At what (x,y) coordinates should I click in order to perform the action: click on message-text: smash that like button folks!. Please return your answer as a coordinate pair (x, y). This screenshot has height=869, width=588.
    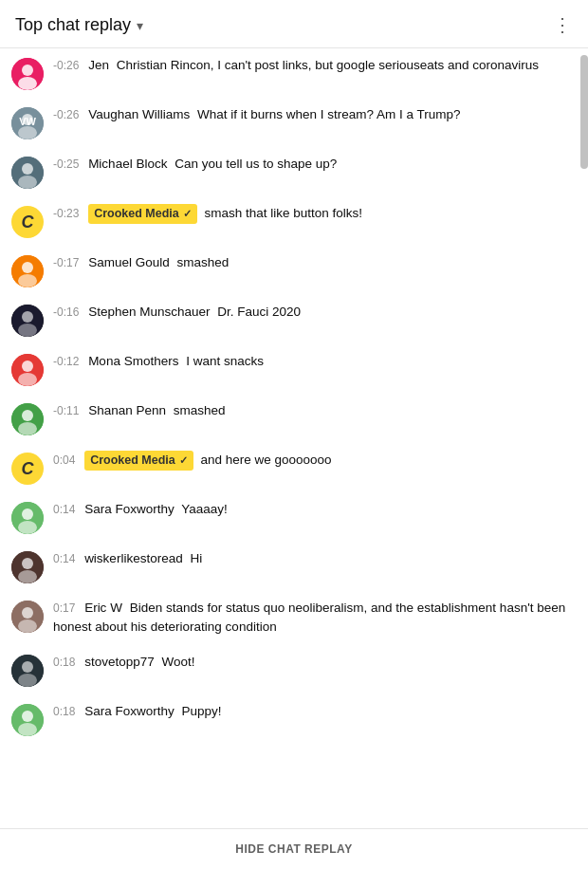
    Looking at the image, I should click on (285, 213).